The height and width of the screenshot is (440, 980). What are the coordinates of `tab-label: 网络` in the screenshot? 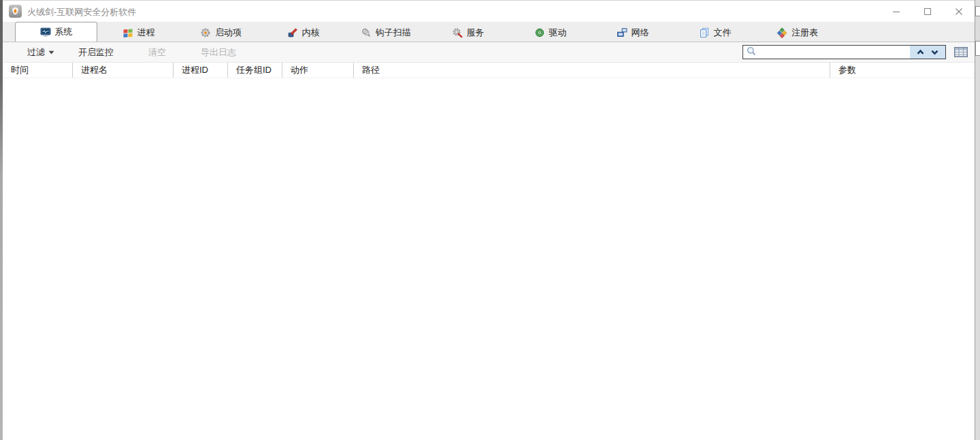 It's located at (640, 33).